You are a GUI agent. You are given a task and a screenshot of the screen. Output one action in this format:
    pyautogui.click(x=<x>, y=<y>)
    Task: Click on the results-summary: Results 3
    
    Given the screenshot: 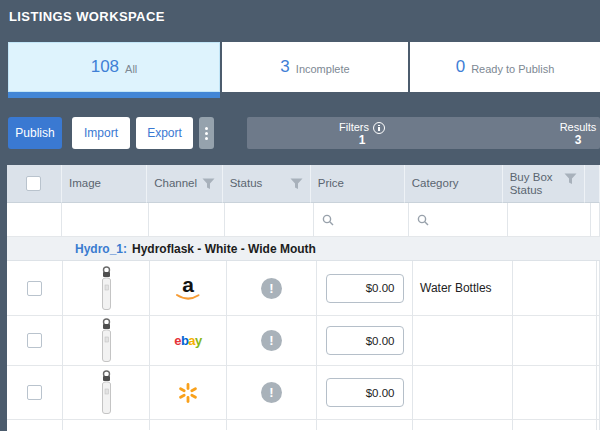 What is the action you would take?
    pyautogui.click(x=578, y=133)
    